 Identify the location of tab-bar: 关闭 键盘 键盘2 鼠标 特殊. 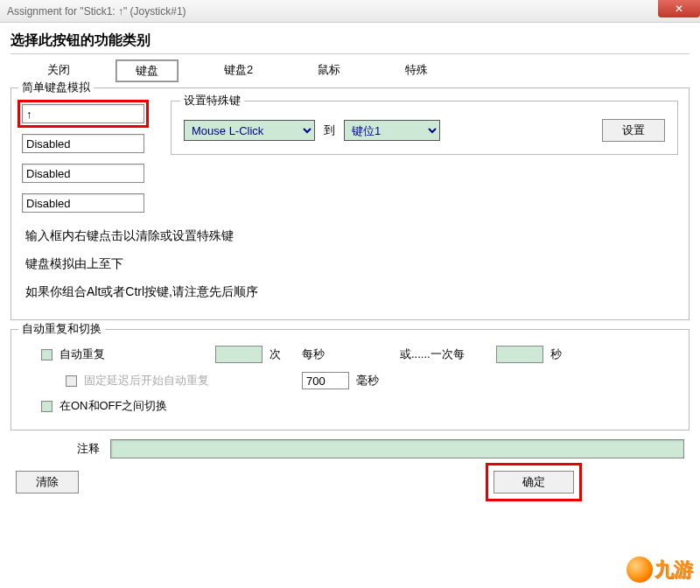
(359, 71).